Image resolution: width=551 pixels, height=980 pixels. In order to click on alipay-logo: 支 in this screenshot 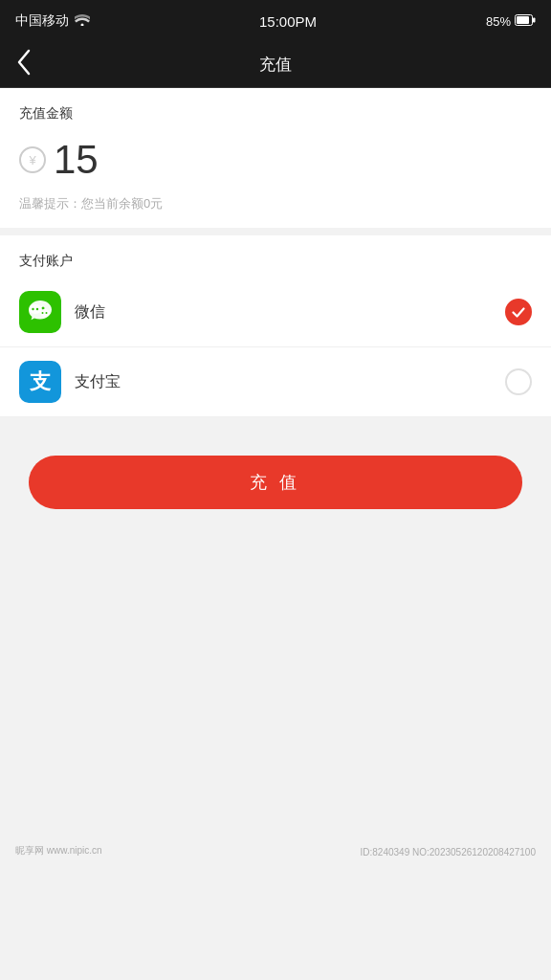, I will do `click(40, 382)`.